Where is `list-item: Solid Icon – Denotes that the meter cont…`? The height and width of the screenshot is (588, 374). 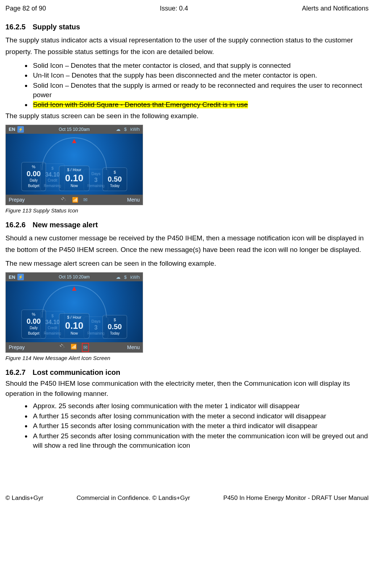
list-item: Solid Icon – Denotes that the meter cont… is located at coordinates (200, 66).